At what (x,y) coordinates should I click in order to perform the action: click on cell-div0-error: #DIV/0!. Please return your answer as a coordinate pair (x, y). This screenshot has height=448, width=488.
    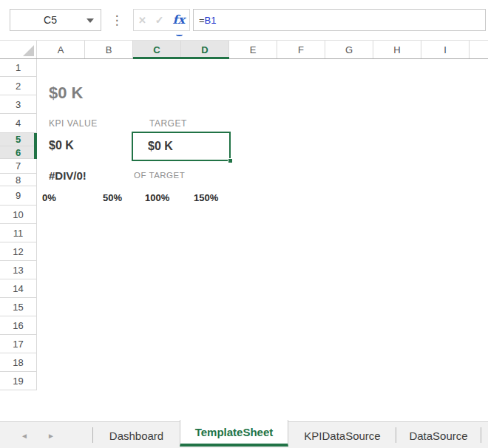
    Looking at the image, I should click on (68, 176).